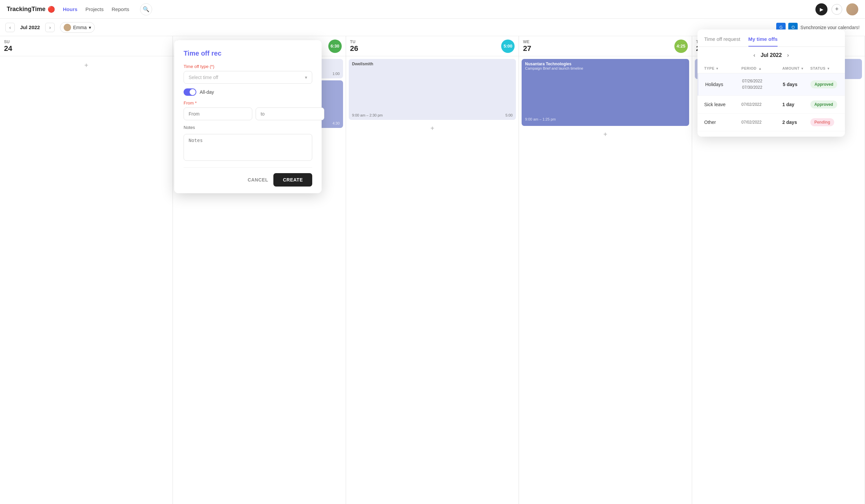  Describe the element at coordinates (763, 41) in the screenshot. I see `tab-my-timeoffs: My time offs` at that location.